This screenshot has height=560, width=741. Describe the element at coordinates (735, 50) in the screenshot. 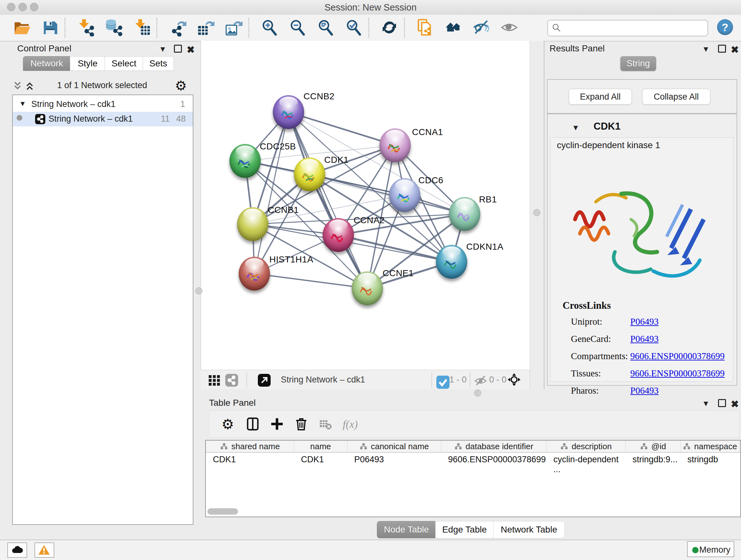

I see `results-panel-close-icon: ✖` at that location.